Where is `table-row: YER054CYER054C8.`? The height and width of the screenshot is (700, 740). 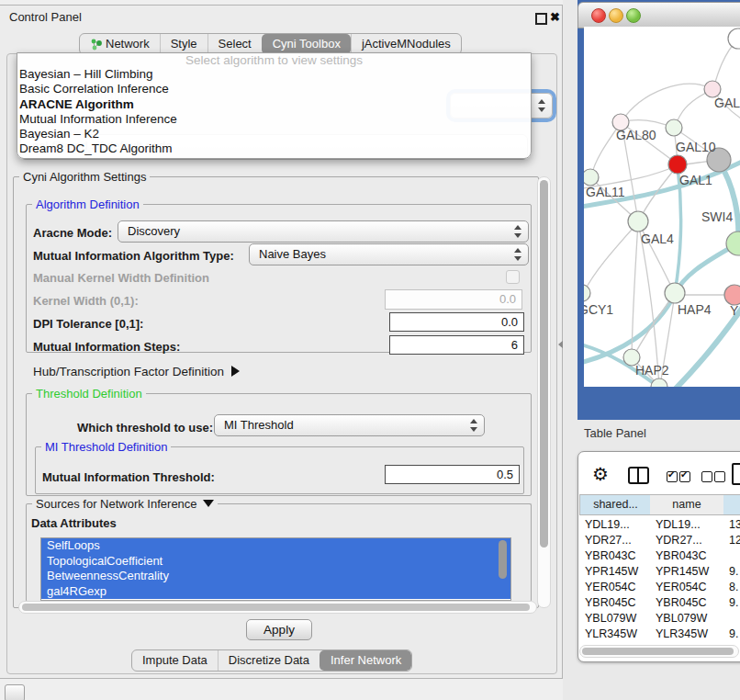 table-row: YER054CYER054C8. is located at coordinates (659, 588).